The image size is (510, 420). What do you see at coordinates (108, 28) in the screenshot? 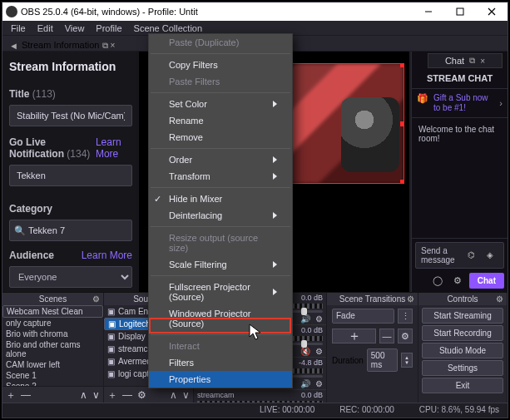
I see `menu-profile: Profile` at bounding box center [108, 28].